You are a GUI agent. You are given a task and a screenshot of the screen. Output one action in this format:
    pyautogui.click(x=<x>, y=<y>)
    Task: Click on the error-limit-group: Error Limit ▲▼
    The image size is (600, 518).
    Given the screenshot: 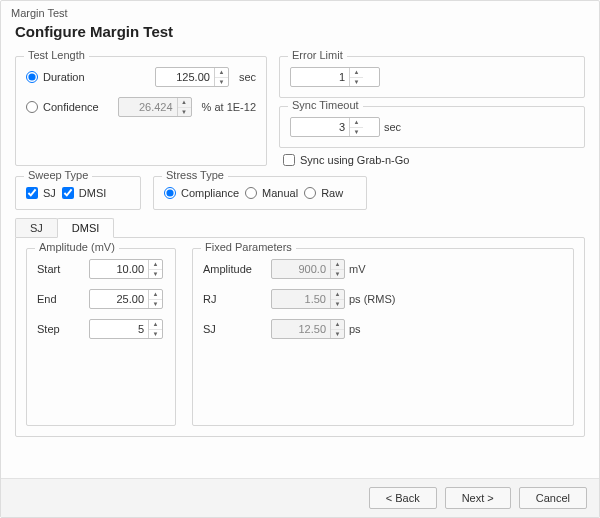 What is the action you would take?
    pyautogui.click(x=432, y=77)
    